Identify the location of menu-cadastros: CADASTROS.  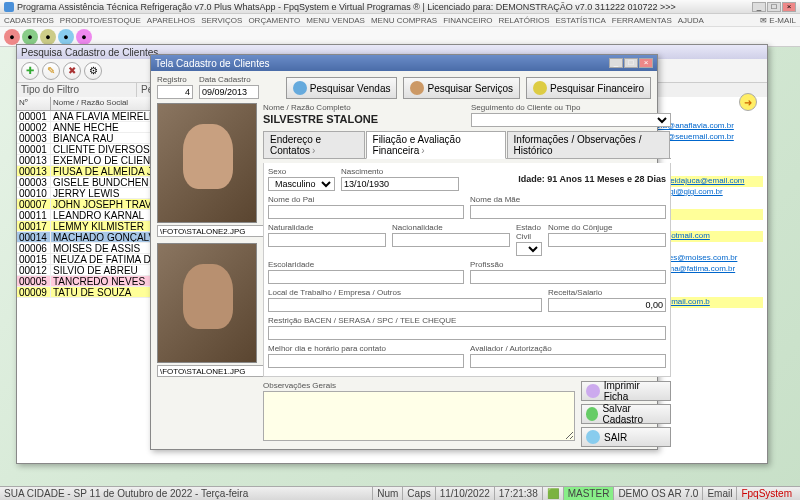
(29, 20).